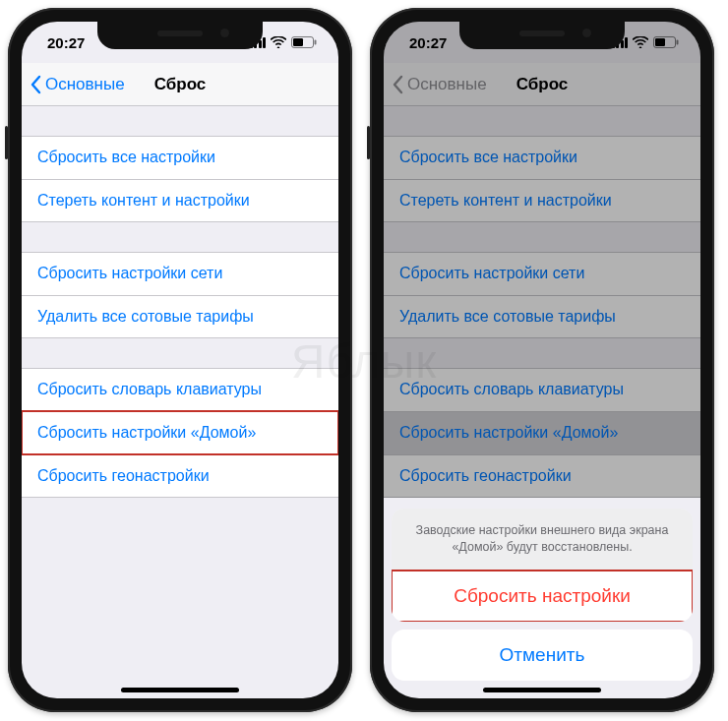 This screenshot has height=721, width=728. What do you see at coordinates (180, 317) in the screenshot?
I see `row-remove-cellular-plans: Удалить все сотовые тарифы` at bounding box center [180, 317].